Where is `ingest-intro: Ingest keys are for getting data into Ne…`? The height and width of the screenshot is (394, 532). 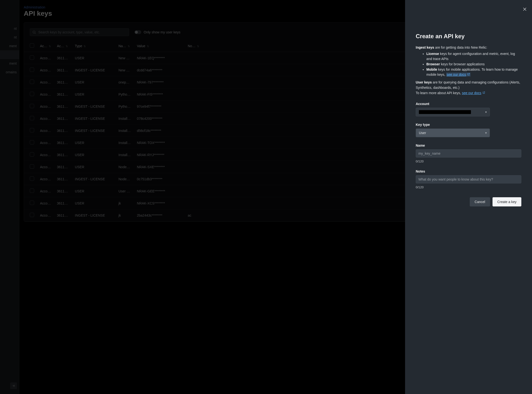 ingest-intro: Ingest keys are for getting data into Ne… is located at coordinates (469, 48).